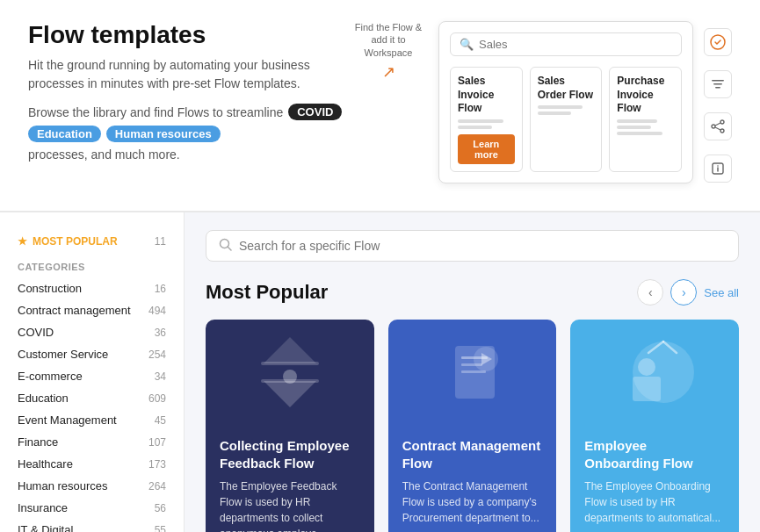  Describe the element at coordinates (718, 84) in the screenshot. I see `filter-icon-btn` at that location.